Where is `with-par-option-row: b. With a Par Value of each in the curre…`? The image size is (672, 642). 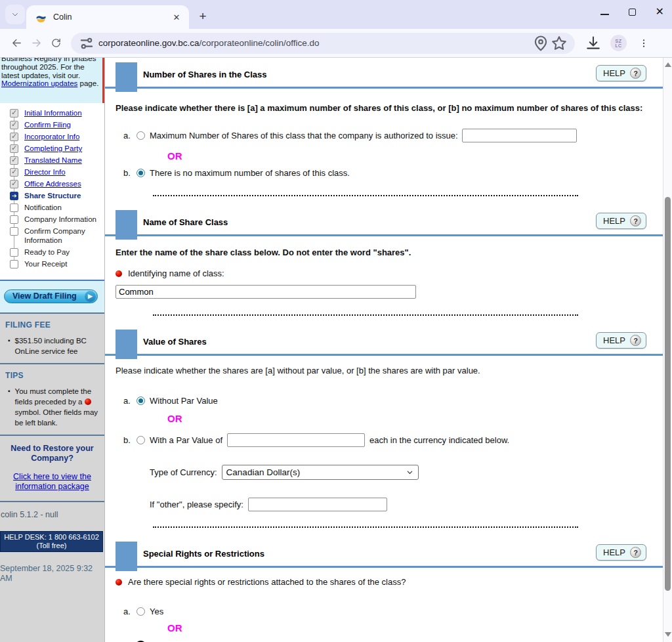 with-par-option-row: b. With a Par Value of each in the curre… is located at coordinates (393, 440).